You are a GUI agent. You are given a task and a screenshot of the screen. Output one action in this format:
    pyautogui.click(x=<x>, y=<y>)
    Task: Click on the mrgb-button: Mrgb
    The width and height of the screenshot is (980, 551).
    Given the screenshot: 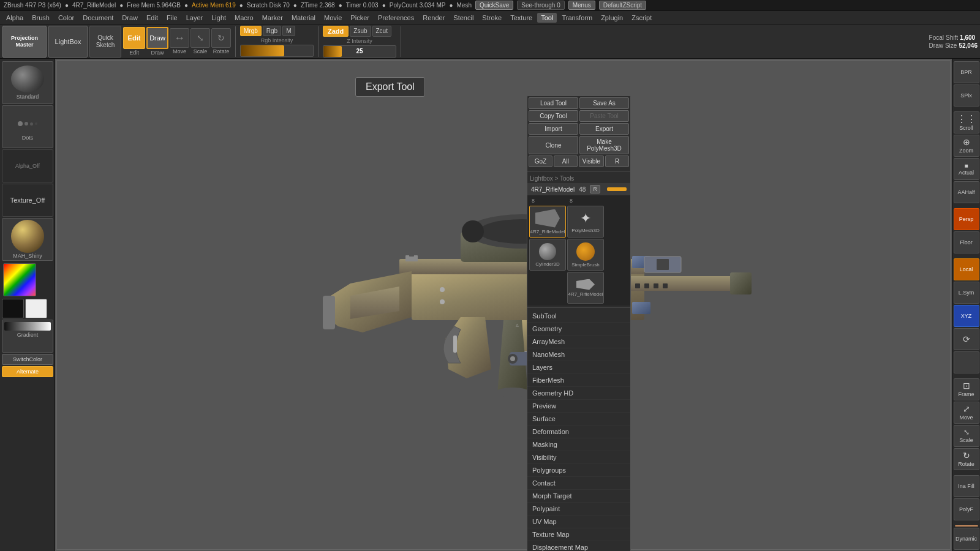 What is the action you would take?
    pyautogui.click(x=251, y=31)
    